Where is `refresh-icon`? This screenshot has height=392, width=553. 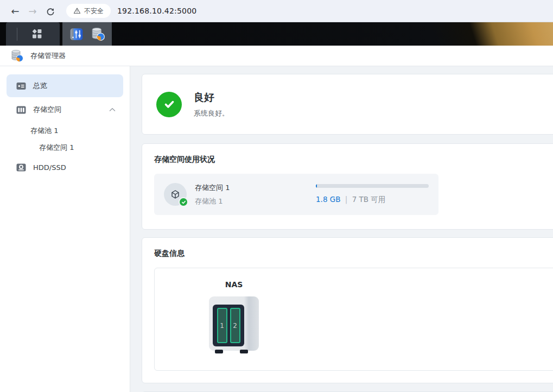 refresh-icon is located at coordinates (50, 11).